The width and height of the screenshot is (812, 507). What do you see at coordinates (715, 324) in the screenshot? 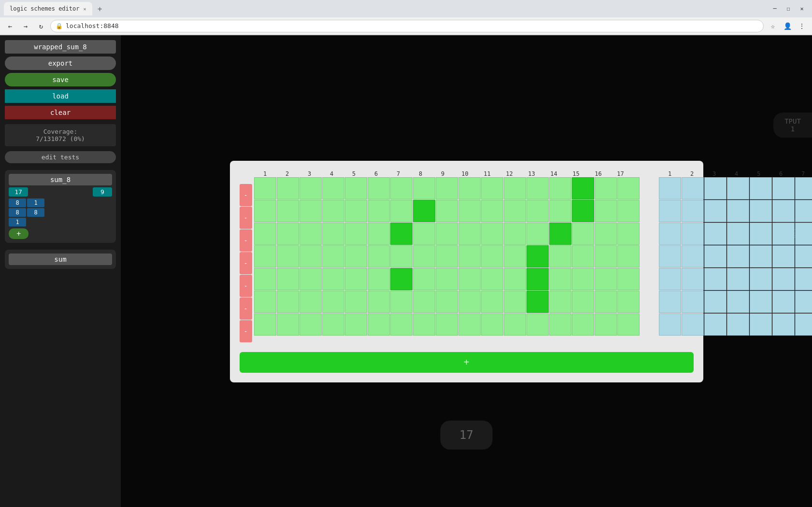
I see `right-cell-r7-c3` at bounding box center [715, 324].